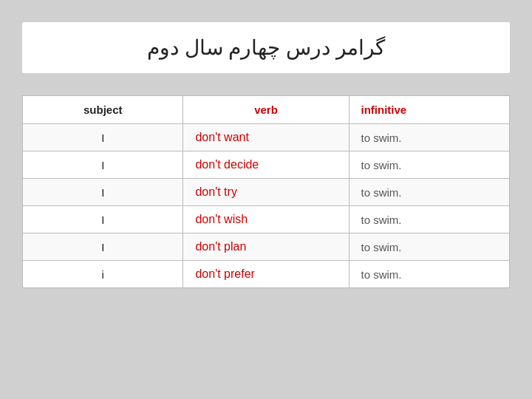 Image resolution: width=532 pixels, height=399 pixels. Describe the element at coordinates (266, 275) in the screenshot. I see `table-row: idon't preferto swim.` at that location.